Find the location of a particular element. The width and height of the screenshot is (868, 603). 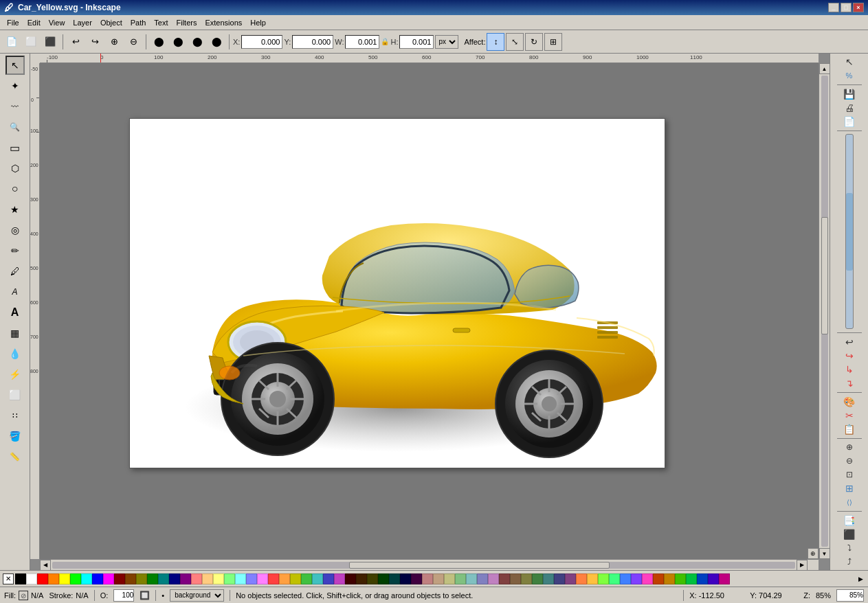

tool-node: ✦ is located at coordinates (15, 86).